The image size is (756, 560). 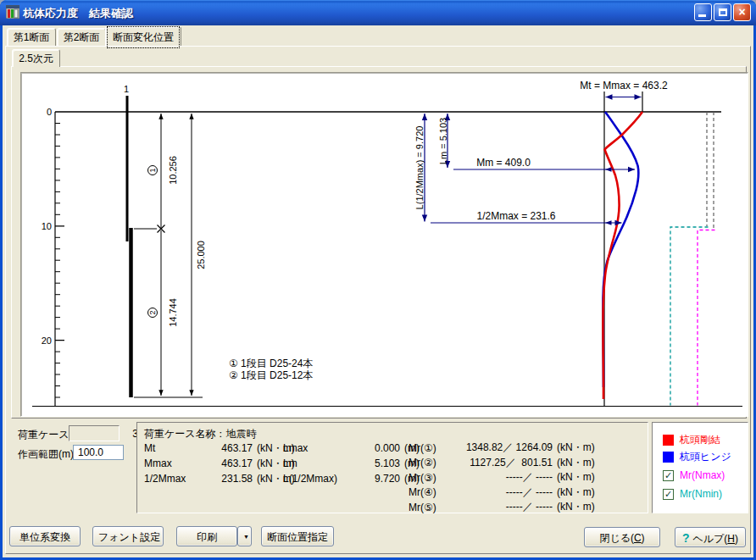 I want to click on results-length-column: Lmax0.000(m) Lm5.103(m) L(1/2Mmax)9.720(…, so click(x=351, y=463).